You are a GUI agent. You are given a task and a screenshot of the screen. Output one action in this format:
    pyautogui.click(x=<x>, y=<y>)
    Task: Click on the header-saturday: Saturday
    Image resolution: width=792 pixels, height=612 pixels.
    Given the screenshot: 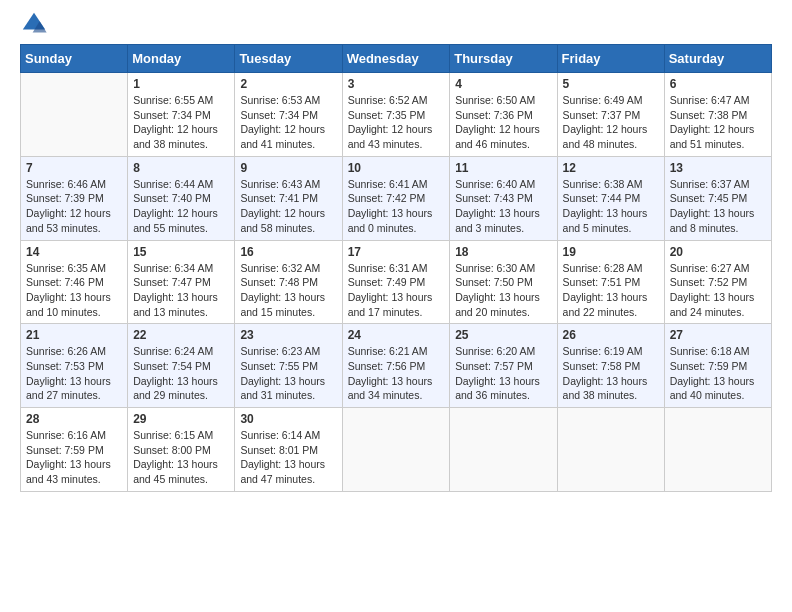 What is the action you would take?
    pyautogui.click(x=718, y=59)
    